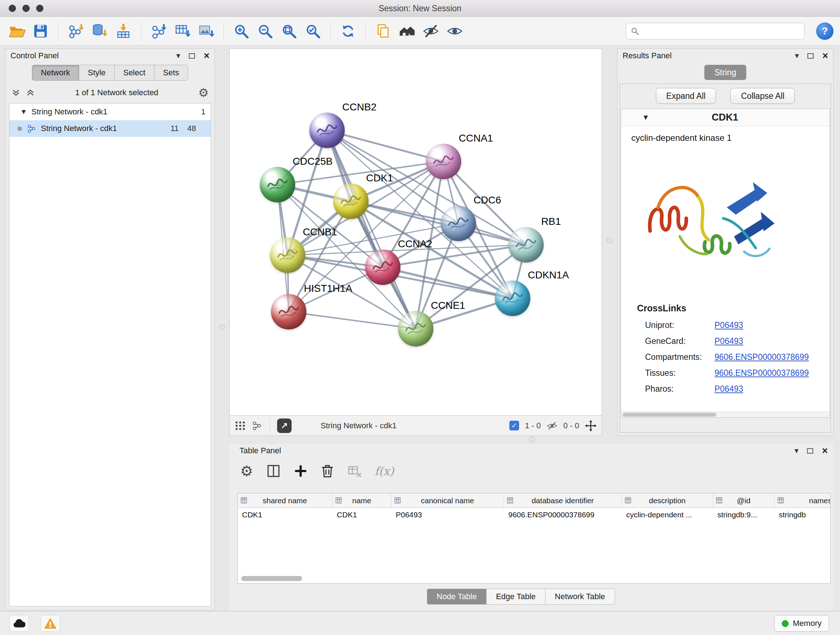  Describe the element at coordinates (348, 31) in the screenshot. I see `apply-layout-button` at that location.